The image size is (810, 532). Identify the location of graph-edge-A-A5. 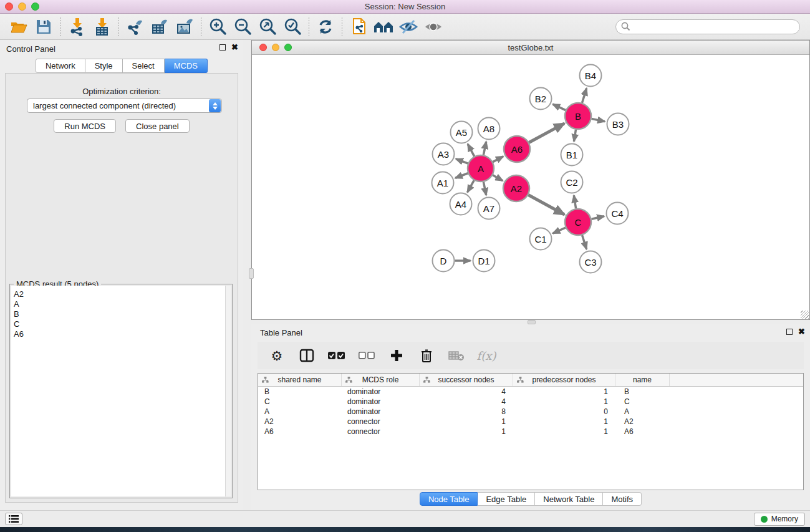
(471, 150).